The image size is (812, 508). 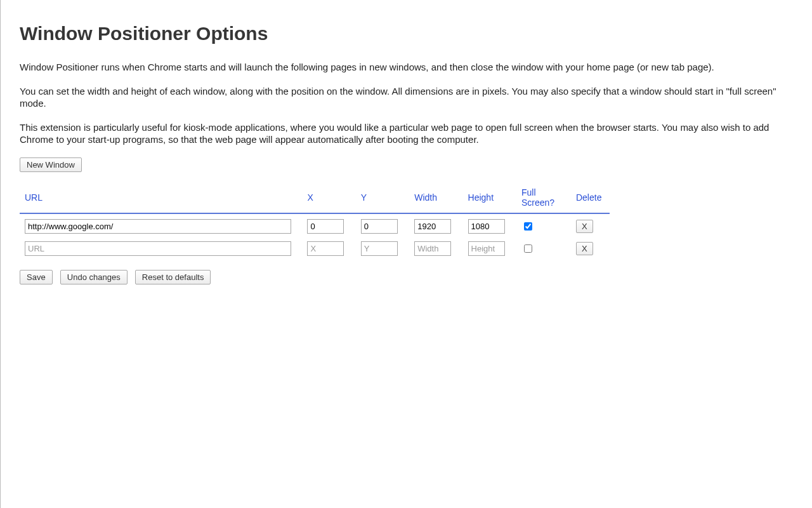 I want to click on col-header-url: URL, so click(x=161, y=198).